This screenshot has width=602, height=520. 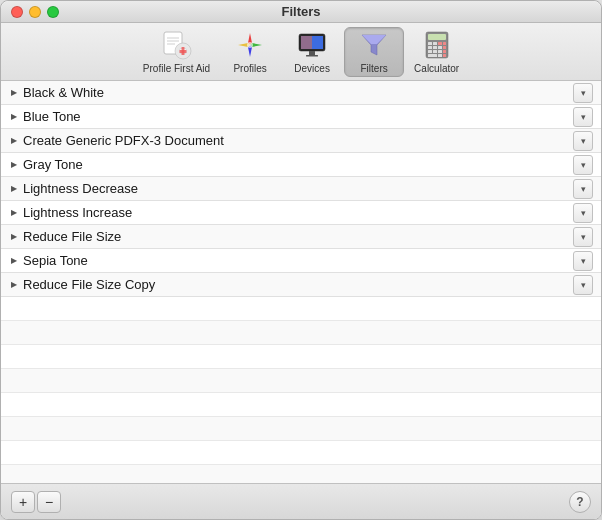 I want to click on filter-row: ▶ Blue Tone ▾, so click(x=301, y=117).